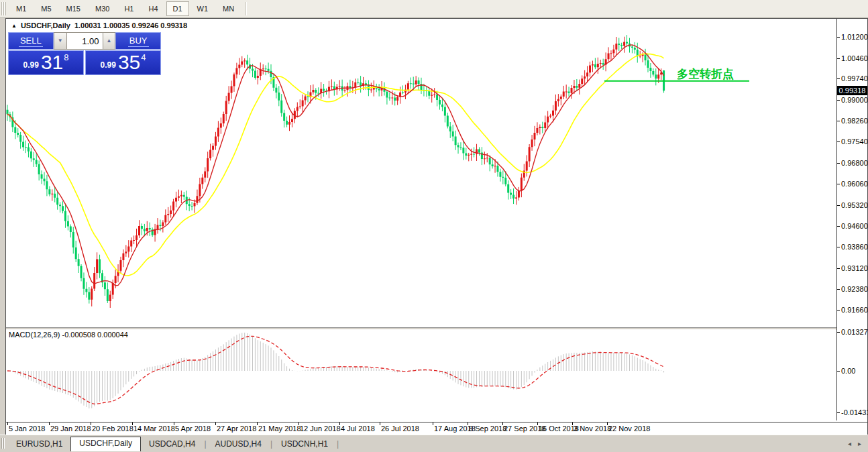 The width and height of the screenshot is (868, 452). What do you see at coordinates (848, 371) in the screenshot?
I see `macd-axis-label: 0.00` at bounding box center [848, 371].